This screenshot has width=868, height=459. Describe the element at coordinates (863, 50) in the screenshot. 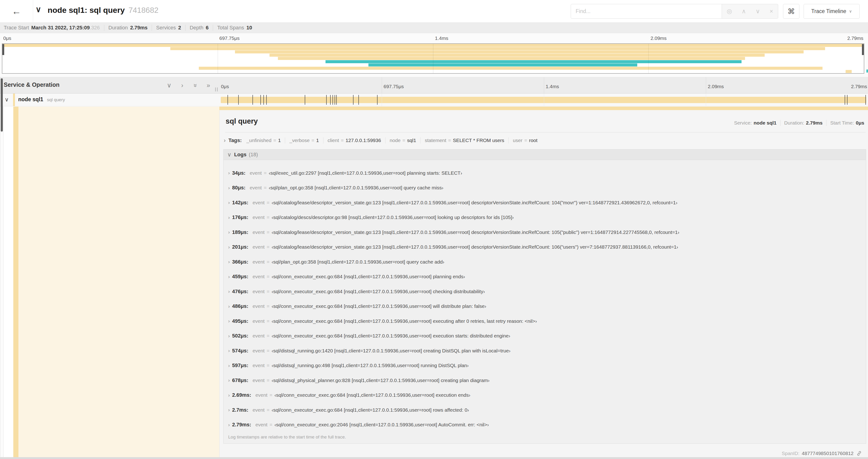

I see `minimap-right-handle` at that location.